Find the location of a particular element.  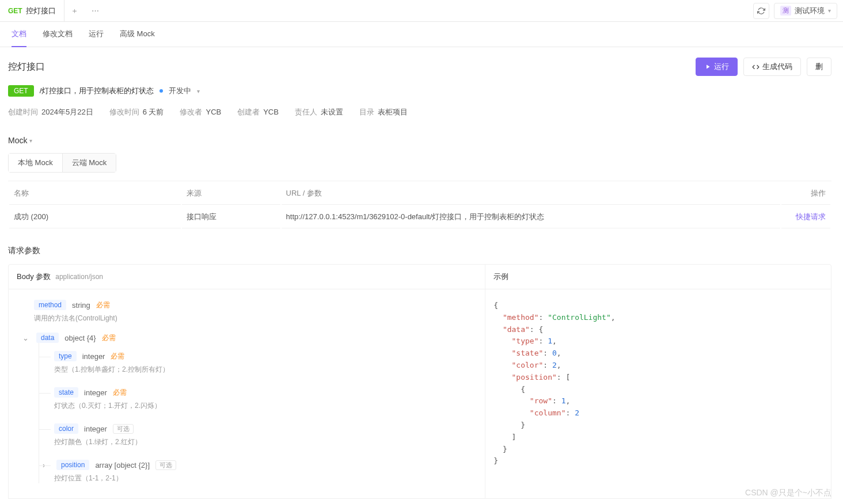

tab-doc: 文档 is located at coordinates (19, 35).